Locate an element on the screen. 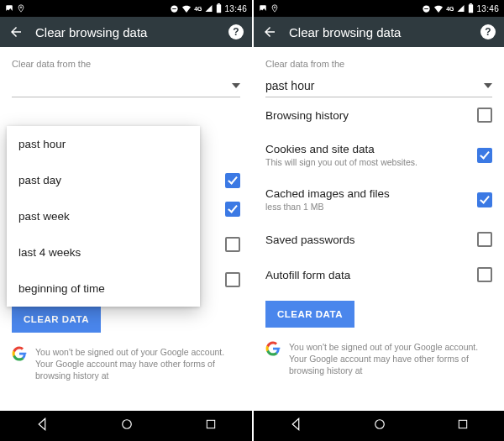 The height and width of the screenshot is (441, 504). row-cache: Cached images and files less than 1 MB is located at coordinates (379, 200).